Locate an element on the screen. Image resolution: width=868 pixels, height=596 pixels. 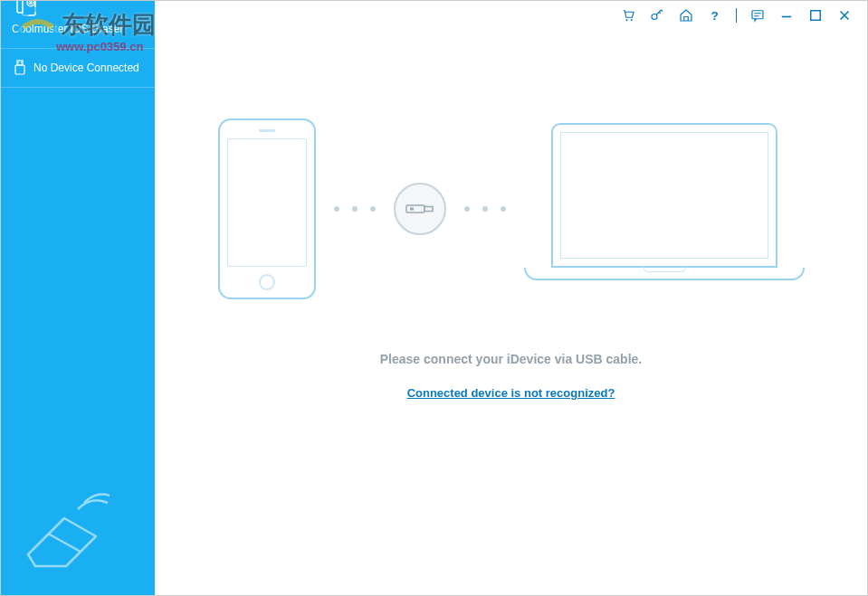
device-status-row: No Device Connected is located at coordinates (78, 68).